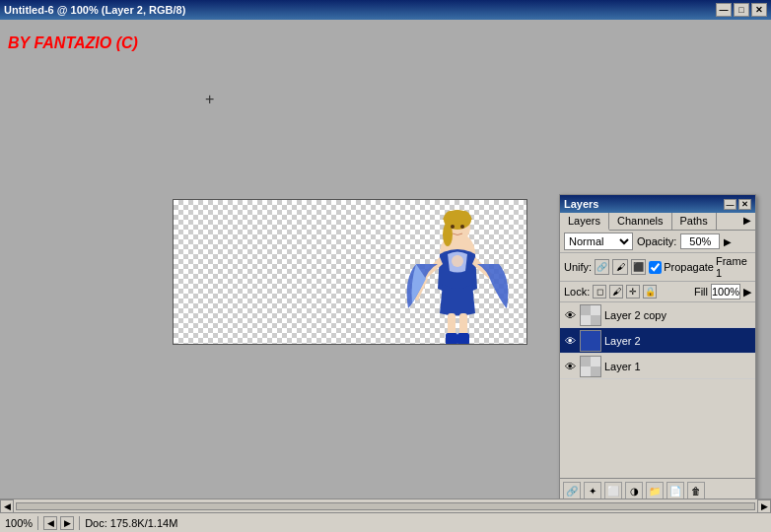 The width and height of the screenshot is (771, 532). Describe the element at coordinates (696, 491) in the screenshot. I see `delete-layer-icon: 🗑` at that location.